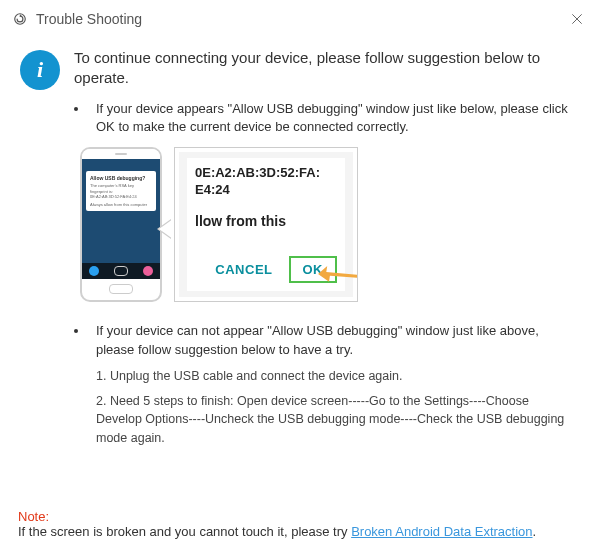 This screenshot has height=553, width=600. I want to click on phone-dialog-title: Allow USB debugging?, so click(121, 178).